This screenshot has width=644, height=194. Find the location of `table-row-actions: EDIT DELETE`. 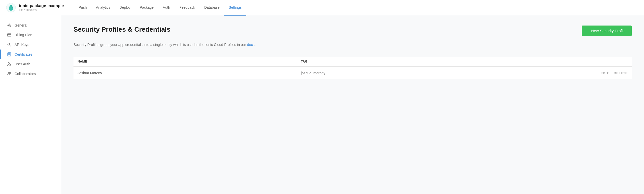

table-row-actions: EDIT DELETE is located at coordinates (576, 73).